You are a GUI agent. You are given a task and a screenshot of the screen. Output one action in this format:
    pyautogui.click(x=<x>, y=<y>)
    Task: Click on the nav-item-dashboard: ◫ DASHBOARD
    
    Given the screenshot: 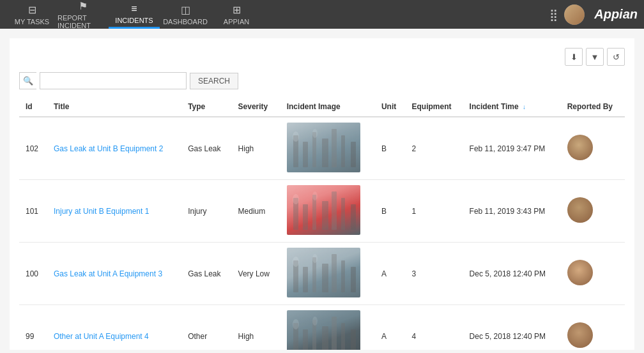 What is the action you would take?
    pyautogui.click(x=185, y=14)
    